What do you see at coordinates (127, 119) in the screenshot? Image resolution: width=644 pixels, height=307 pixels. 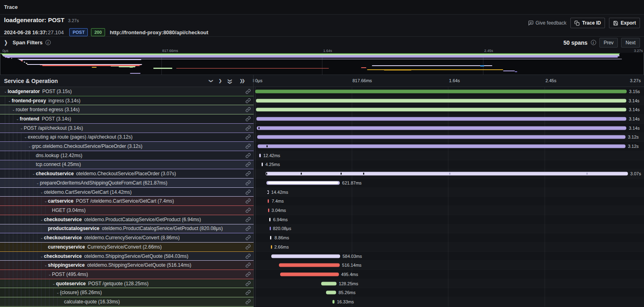 I see `span-row: ⌄frontendPOST (3.14s)` at bounding box center [127, 119].